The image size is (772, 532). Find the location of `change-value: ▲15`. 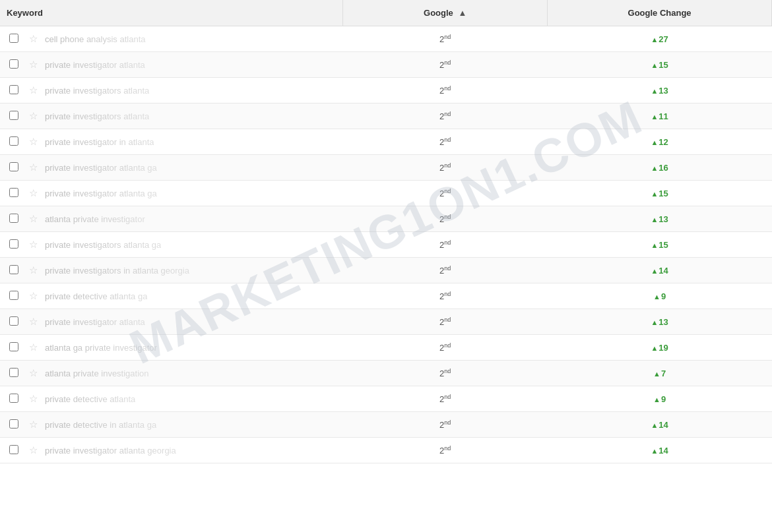

change-value: ▲15 is located at coordinates (659, 65).